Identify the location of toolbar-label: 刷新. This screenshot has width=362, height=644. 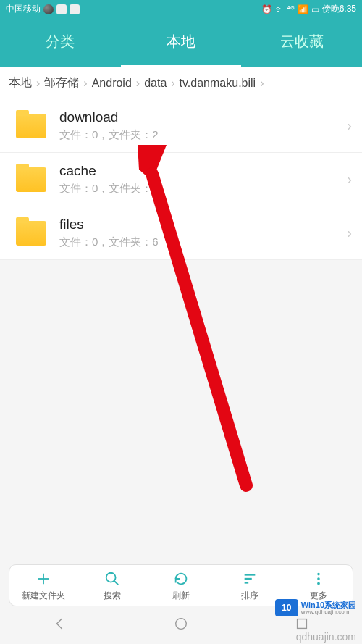
(181, 595).